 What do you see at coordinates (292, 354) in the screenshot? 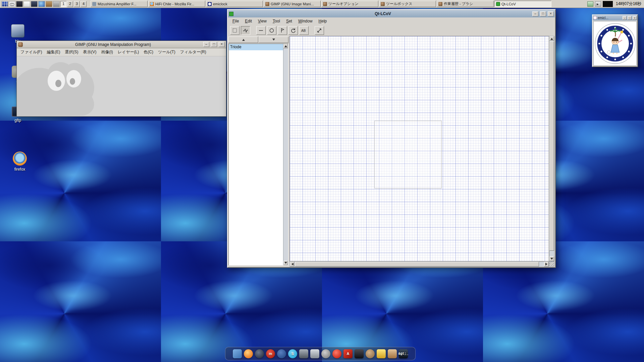
I see `dock-icon-skype: S` at bounding box center [292, 354].